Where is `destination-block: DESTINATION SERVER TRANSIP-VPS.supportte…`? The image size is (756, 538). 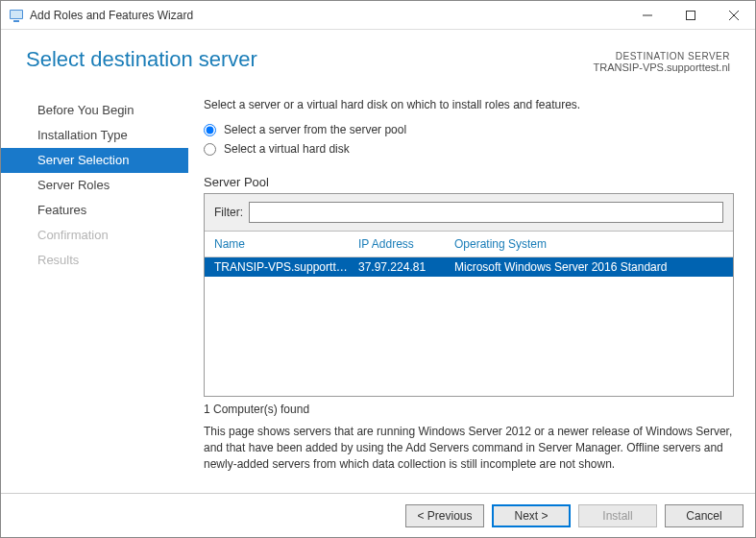
destination-block: DESTINATION SERVER TRANSIP-VPS.supportte… is located at coordinates (662, 61).